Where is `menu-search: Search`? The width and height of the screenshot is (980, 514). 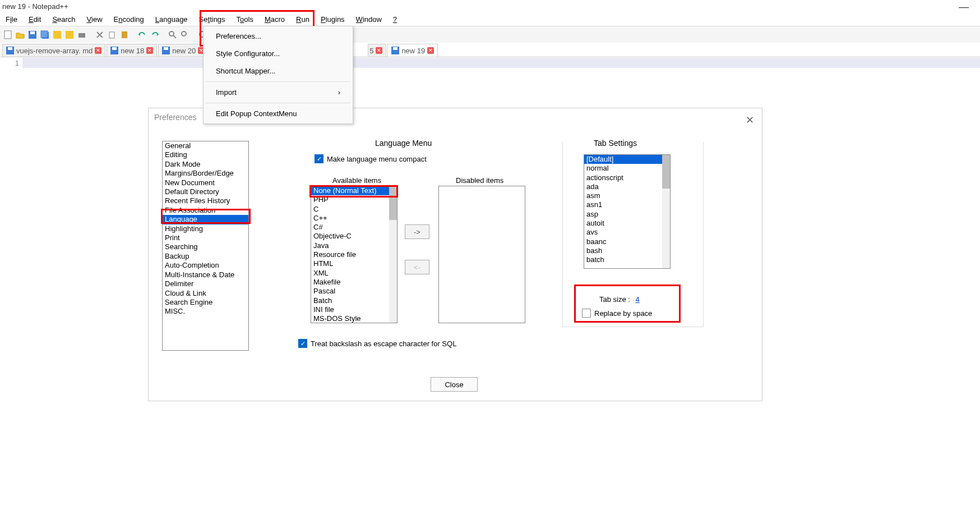 menu-search: Search is located at coordinates (64, 19).